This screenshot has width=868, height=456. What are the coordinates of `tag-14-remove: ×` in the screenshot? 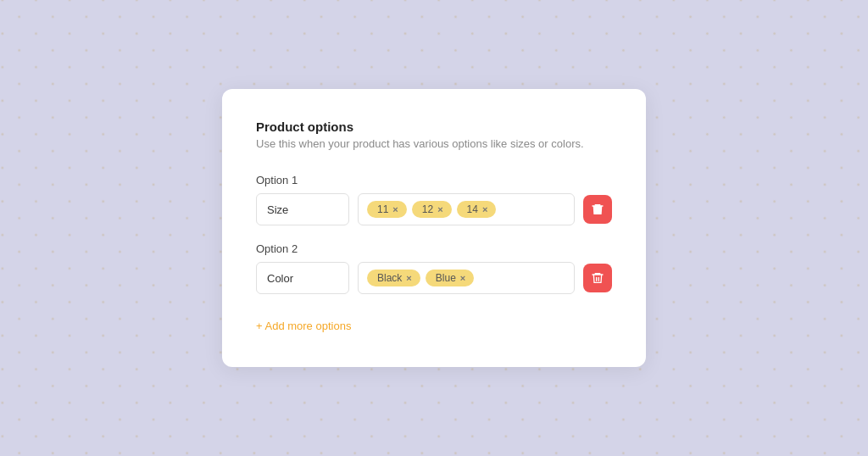 It's located at (485, 210).